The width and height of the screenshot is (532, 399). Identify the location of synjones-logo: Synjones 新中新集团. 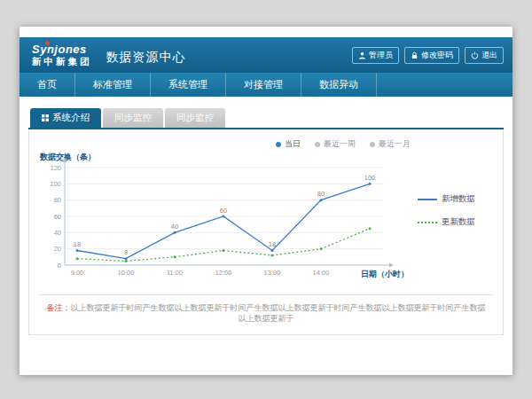
(62, 55).